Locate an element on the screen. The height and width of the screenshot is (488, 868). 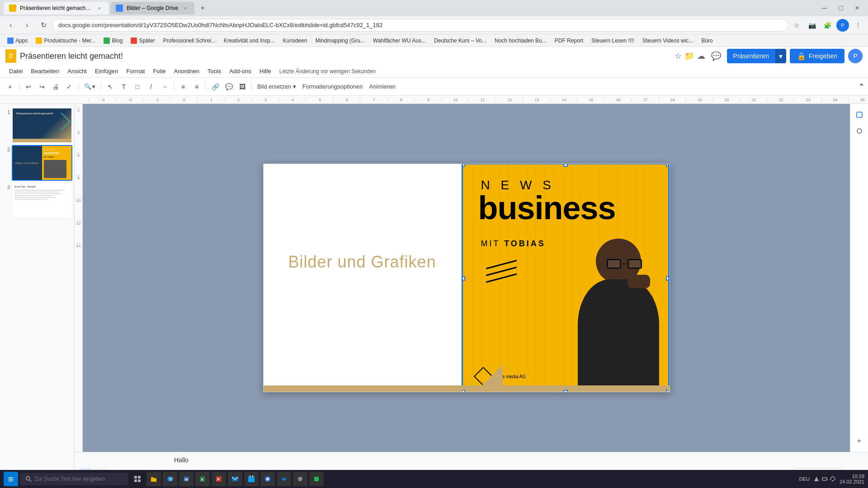
bookmark-professionell: Professionell Schrei... is located at coordinates (189, 41).